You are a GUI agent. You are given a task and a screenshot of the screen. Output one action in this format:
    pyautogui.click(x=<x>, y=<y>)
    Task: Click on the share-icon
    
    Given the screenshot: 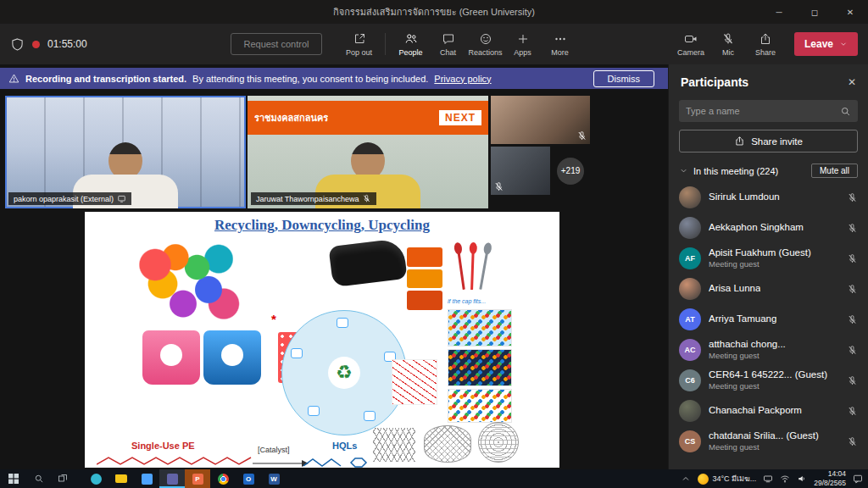 What is the action you would take?
    pyautogui.click(x=765, y=39)
    